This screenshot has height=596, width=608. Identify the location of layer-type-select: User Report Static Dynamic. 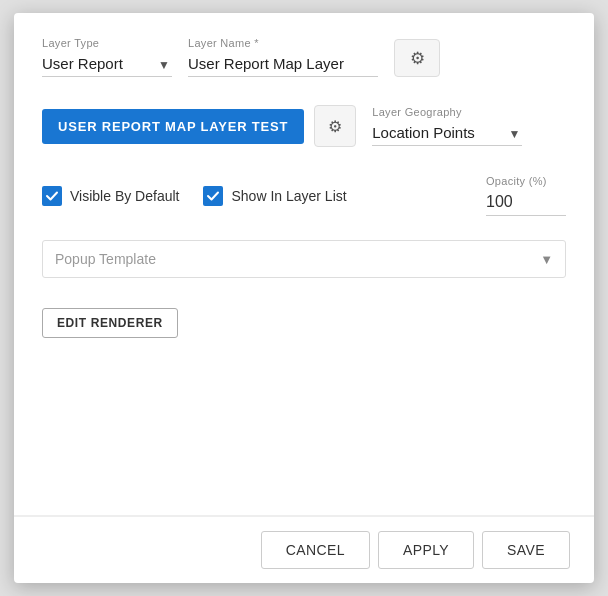
(107, 65).